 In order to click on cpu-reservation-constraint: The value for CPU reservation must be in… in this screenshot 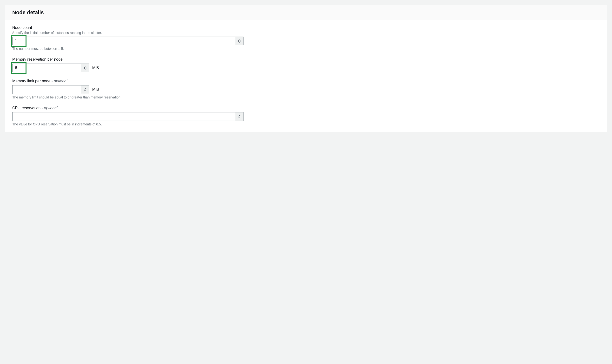, I will do `click(306, 124)`.